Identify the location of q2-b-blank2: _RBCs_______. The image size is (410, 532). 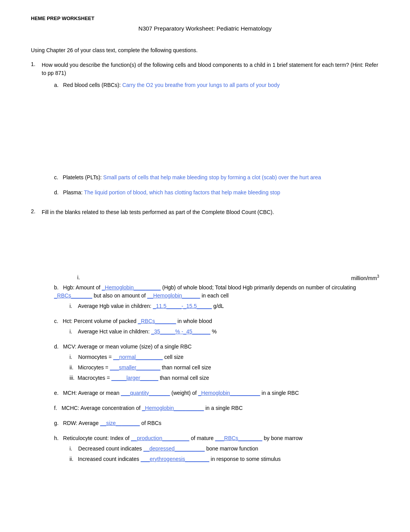
(73, 296).